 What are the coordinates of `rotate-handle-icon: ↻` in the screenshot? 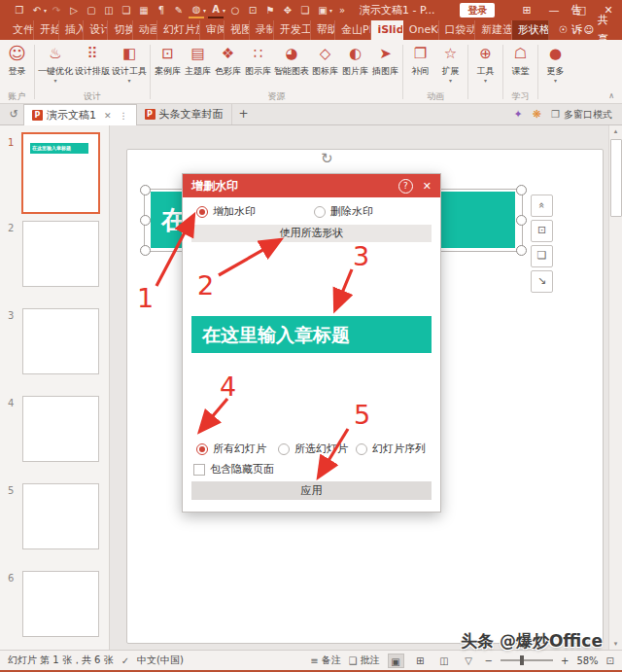 It's located at (327, 159).